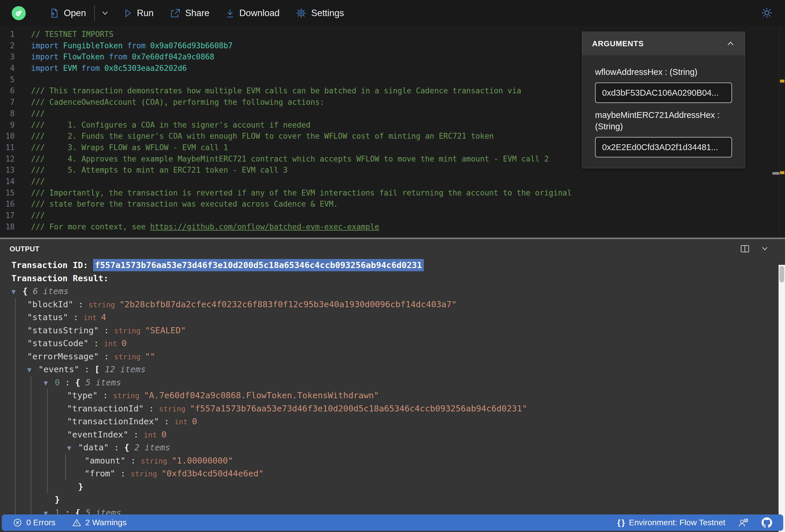  What do you see at coordinates (105, 409) in the screenshot?
I see `json-key: "transactionId"` at bounding box center [105, 409].